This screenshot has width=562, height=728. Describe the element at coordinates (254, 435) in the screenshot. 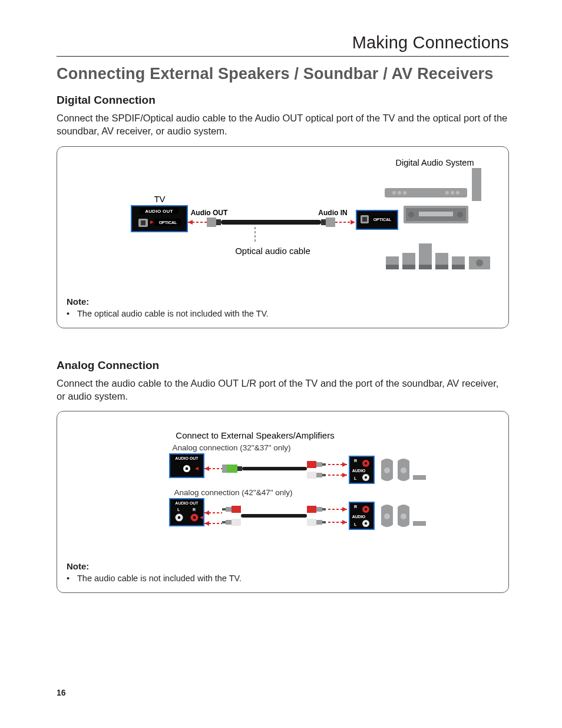

I see `analog-title: Connect to External Speakers/Amplifiers` at that location.